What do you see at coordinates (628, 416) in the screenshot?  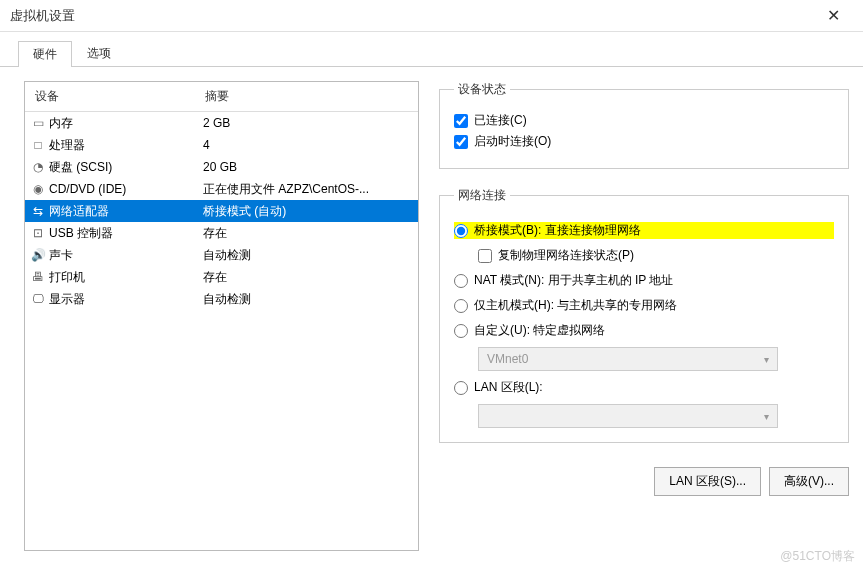 I see `lan-segment-select: ▾` at bounding box center [628, 416].